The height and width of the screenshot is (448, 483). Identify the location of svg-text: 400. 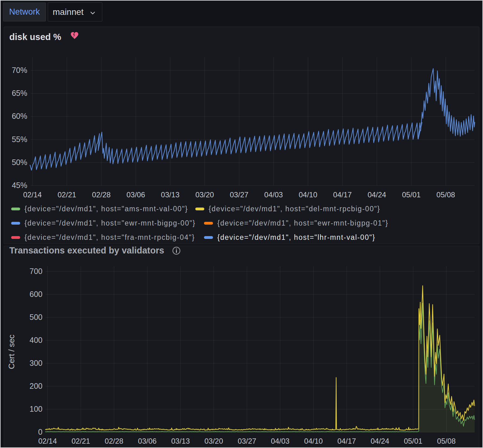
(36, 340).